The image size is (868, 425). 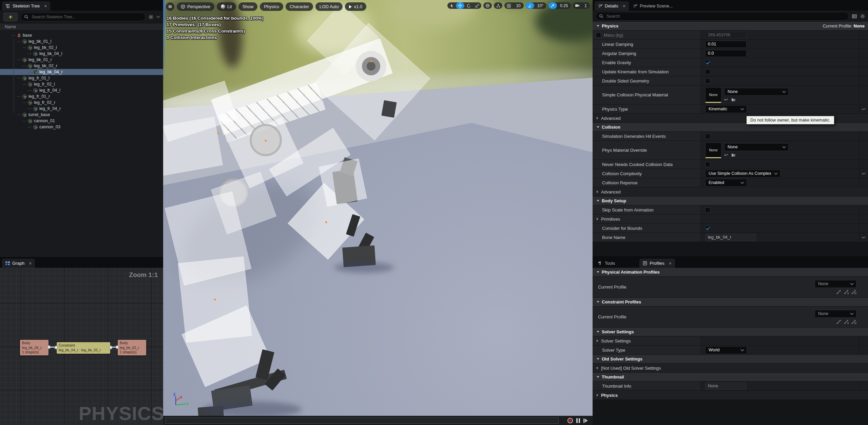 What do you see at coordinates (577, 5) in the screenshot?
I see `camera-speed-icon` at bounding box center [577, 5].